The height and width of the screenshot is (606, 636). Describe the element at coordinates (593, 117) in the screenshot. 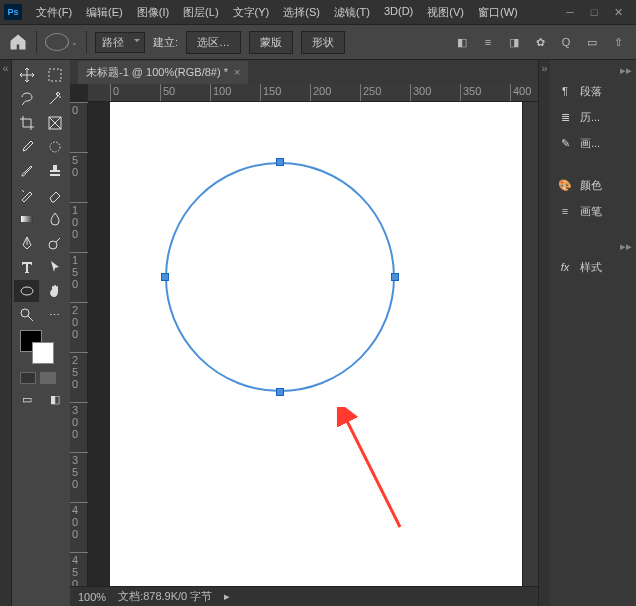

I see `panel-history: ≣历...` at that location.